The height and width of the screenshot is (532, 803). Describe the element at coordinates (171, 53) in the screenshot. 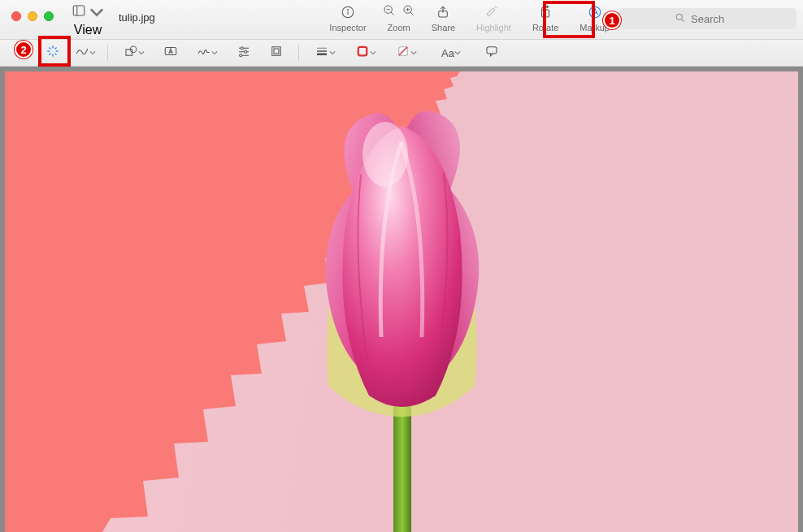

I see `text-tool` at that location.